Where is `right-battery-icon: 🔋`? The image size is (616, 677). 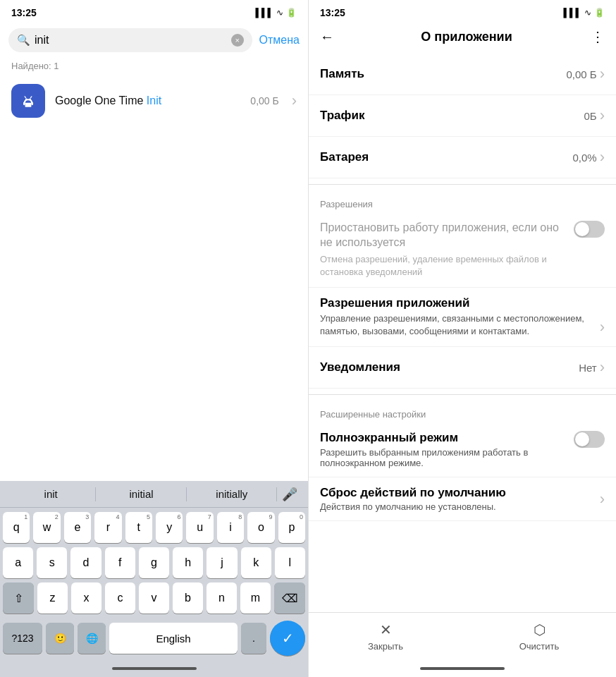 right-battery-icon: 🔋 is located at coordinates (599, 13).